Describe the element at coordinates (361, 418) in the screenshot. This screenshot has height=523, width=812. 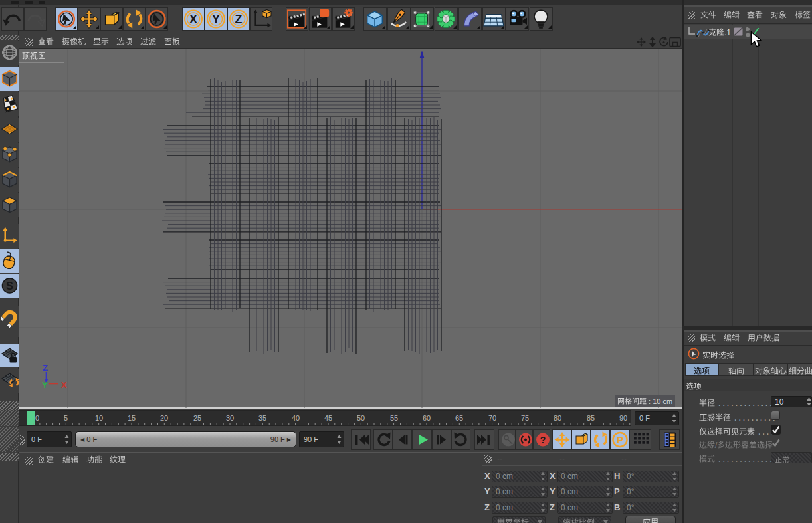
I see `svg-text: 50` at that location.